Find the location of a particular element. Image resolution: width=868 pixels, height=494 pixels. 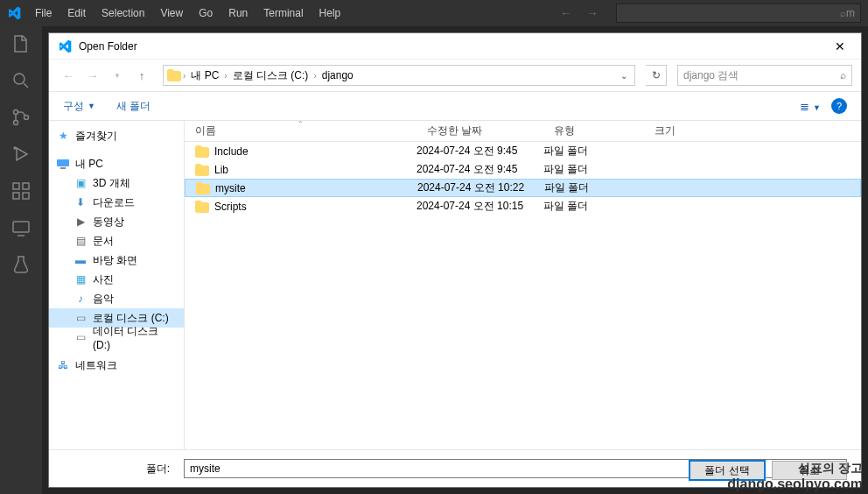

view-options-icon: ≣ ▼ is located at coordinates (810, 107).